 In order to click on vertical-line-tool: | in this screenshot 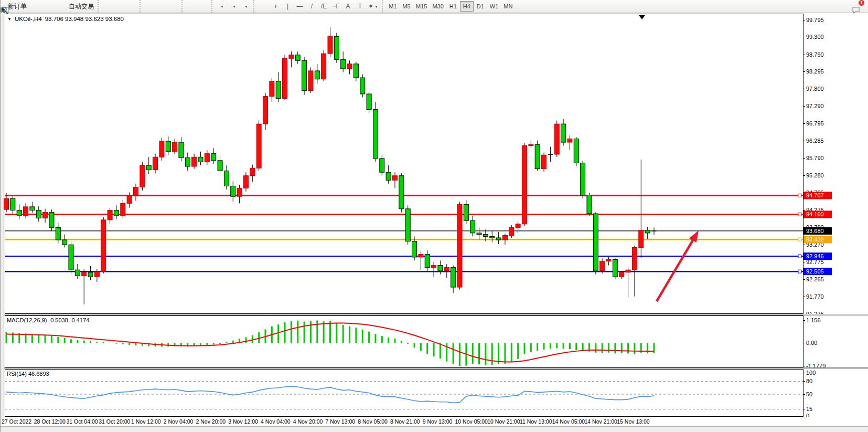, I will do `click(287, 6)`.